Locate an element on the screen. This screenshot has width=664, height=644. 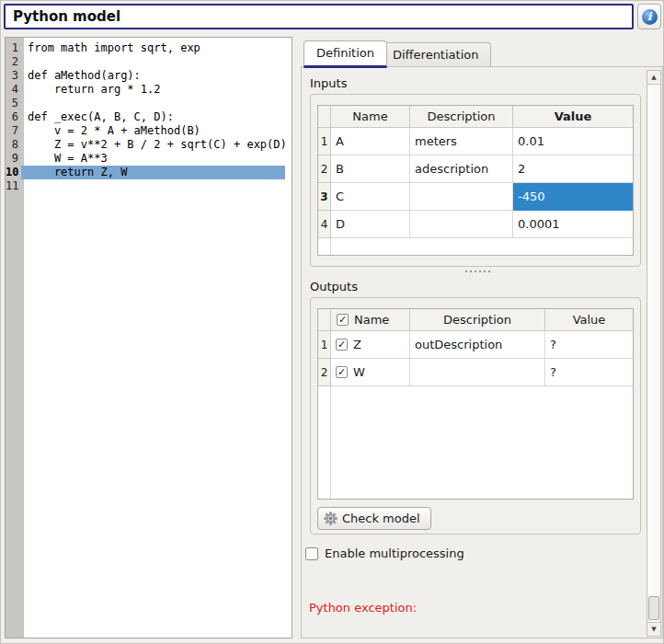
outputs-section-label: Outputs is located at coordinates (334, 287).